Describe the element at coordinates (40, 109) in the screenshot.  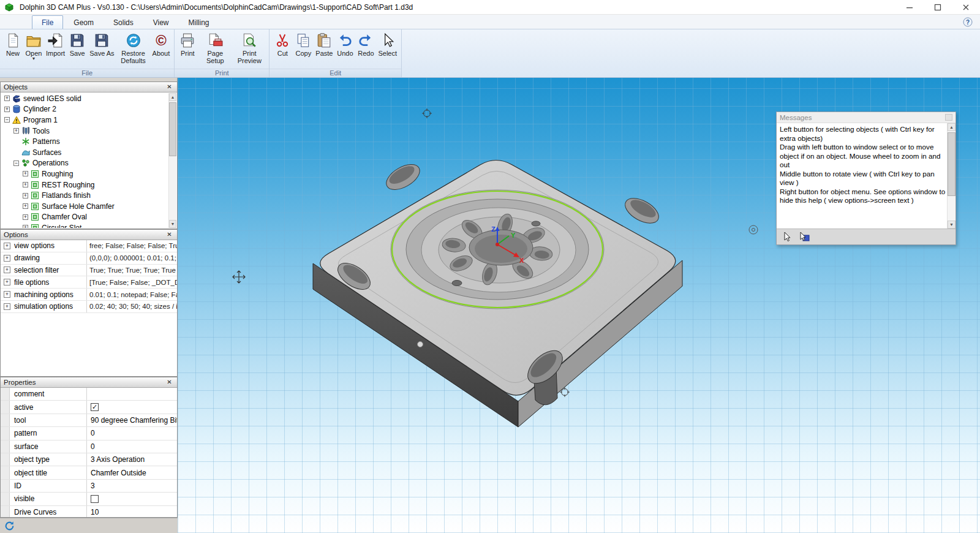
I see `tree-item-label: Cylinder 2` at that location.